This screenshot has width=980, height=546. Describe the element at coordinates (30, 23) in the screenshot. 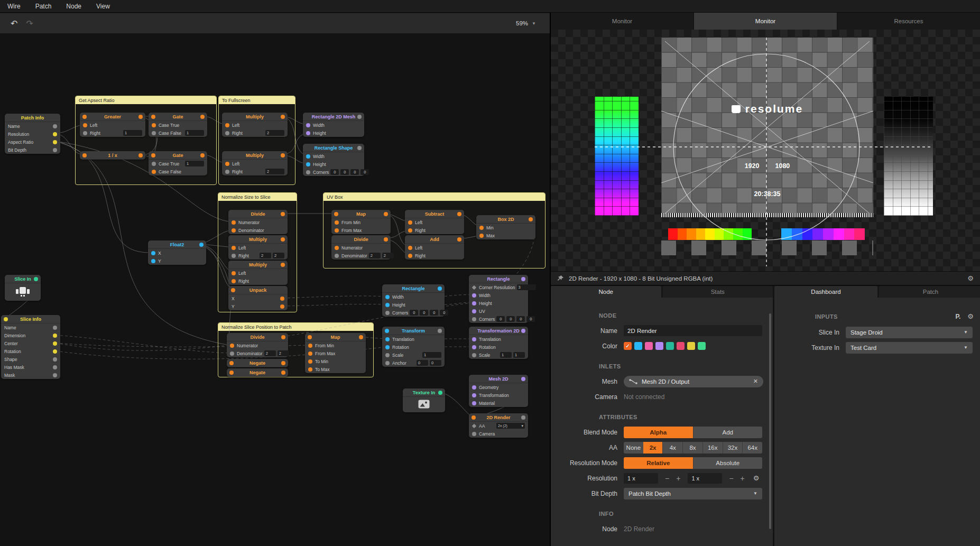

I see `redo-icon: ↷` at that location.